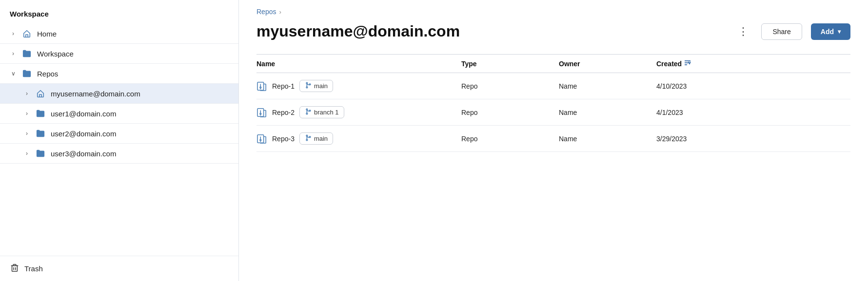 The height and width of the screenshot is (281, 868). I want to click on repo-created: 4/10/2023, so click(705, 86).